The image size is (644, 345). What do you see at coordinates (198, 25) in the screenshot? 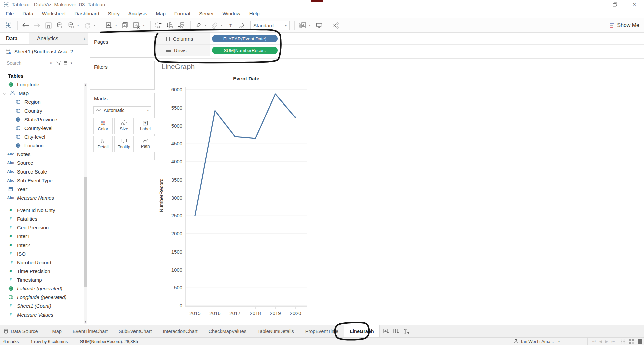
I see `highlight-icon` at bounding box center [198, 25].